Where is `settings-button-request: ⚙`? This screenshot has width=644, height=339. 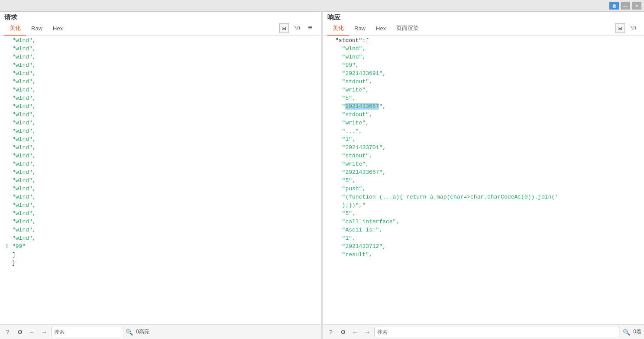 settings-button-request: ⚙ is located at coordinates (20, 332).